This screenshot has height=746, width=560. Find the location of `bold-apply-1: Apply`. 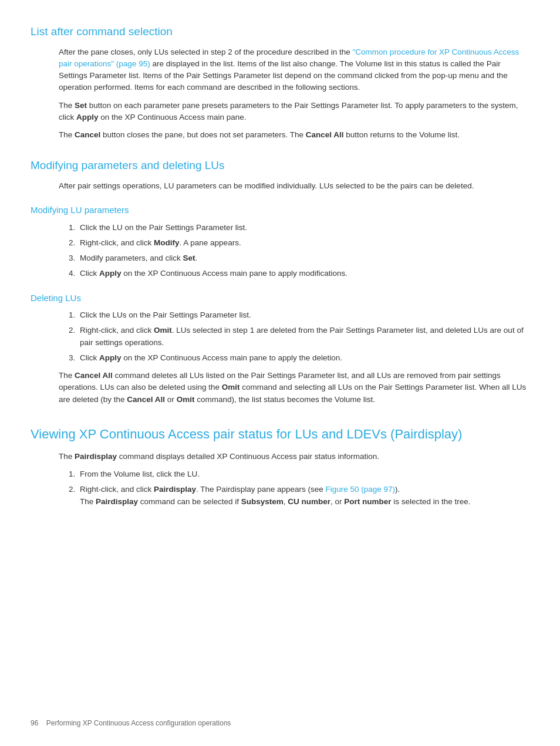

bold-apply-1: Apply is located at coordinates (87, 117).